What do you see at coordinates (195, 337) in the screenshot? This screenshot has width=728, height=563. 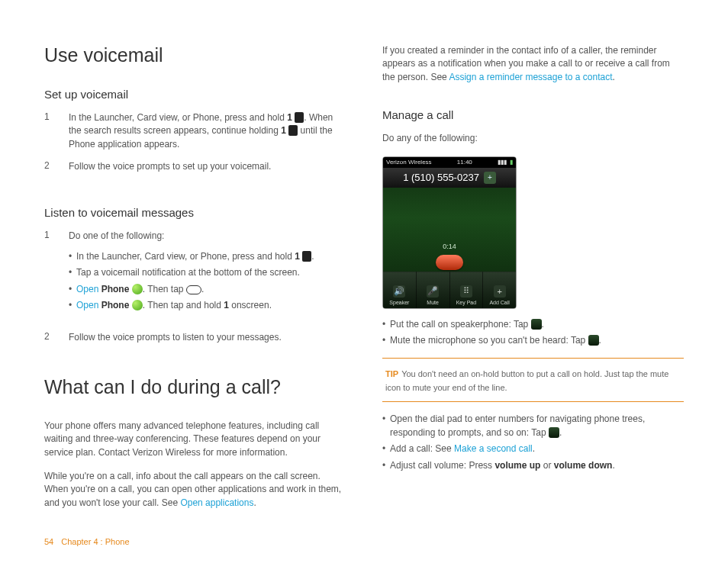 I see `listen-step-2: 2 Follow the voice prompts to listen to …` at bounding box center [195, 337].